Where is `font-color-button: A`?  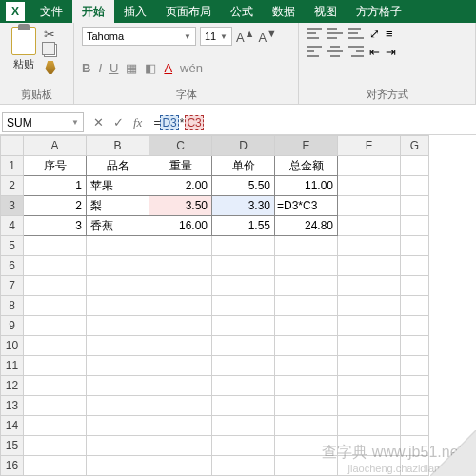 font-color-button: A is located at coordinates (168, 69).